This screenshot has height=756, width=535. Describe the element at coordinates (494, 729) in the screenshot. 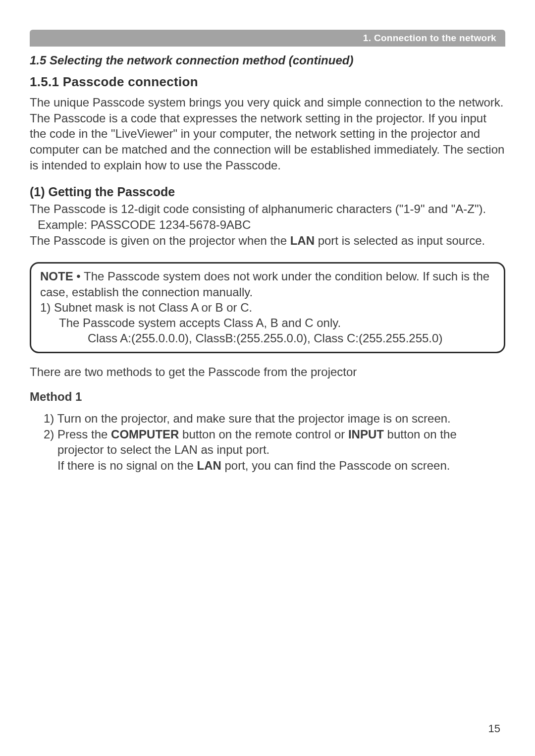

I see `page-number: 15` at that location.